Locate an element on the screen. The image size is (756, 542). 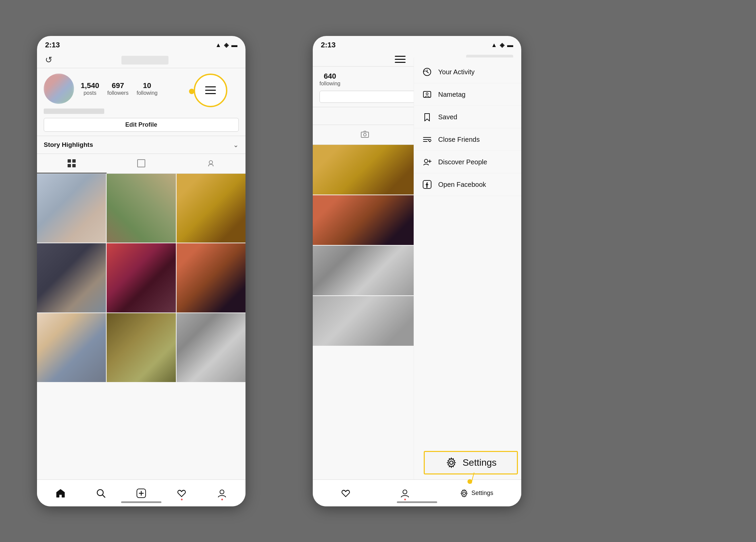
menu-label-saved: Saved is located at coordinates (448, 117).